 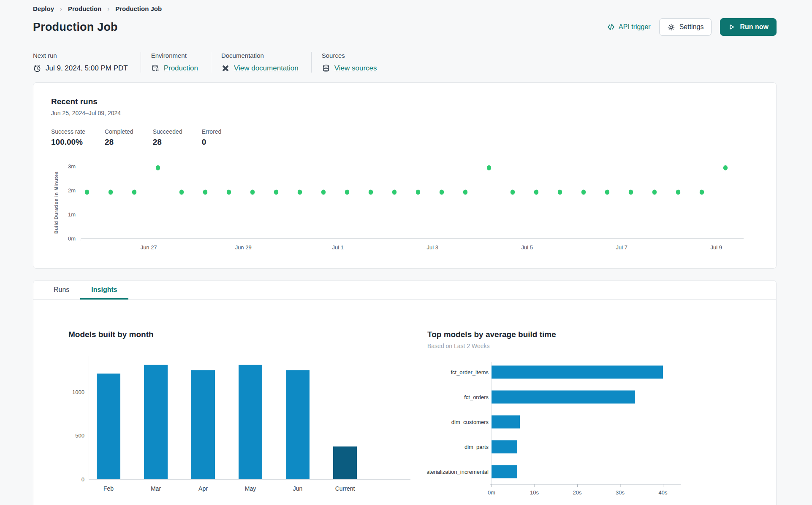 I want to click on header-row: Production Job API trigger Settings, so click(x=405, y=27).